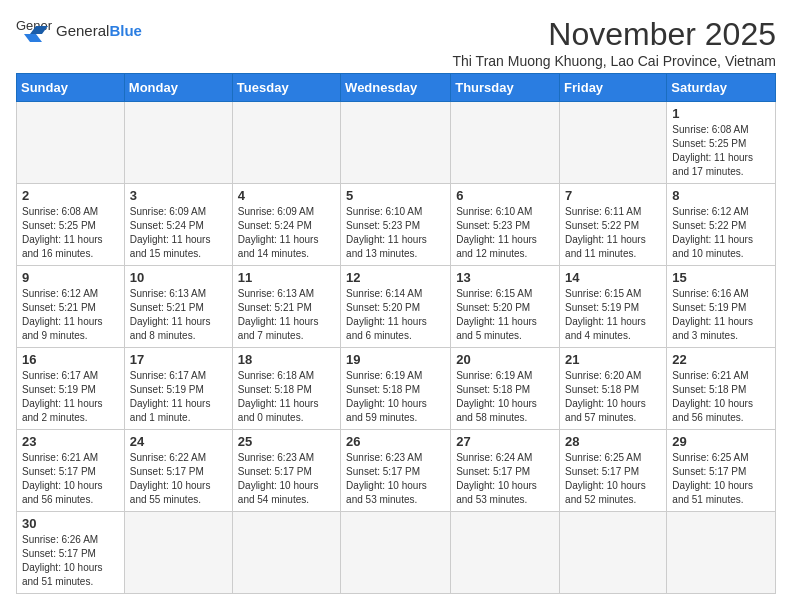  What do you see at coordinates (71, 553) in the screenshot?
I see `day-30: 30 Sunrise: 6:26 AMSunset: 5:17 PMDaylig…` at bounding box center [71, 553].